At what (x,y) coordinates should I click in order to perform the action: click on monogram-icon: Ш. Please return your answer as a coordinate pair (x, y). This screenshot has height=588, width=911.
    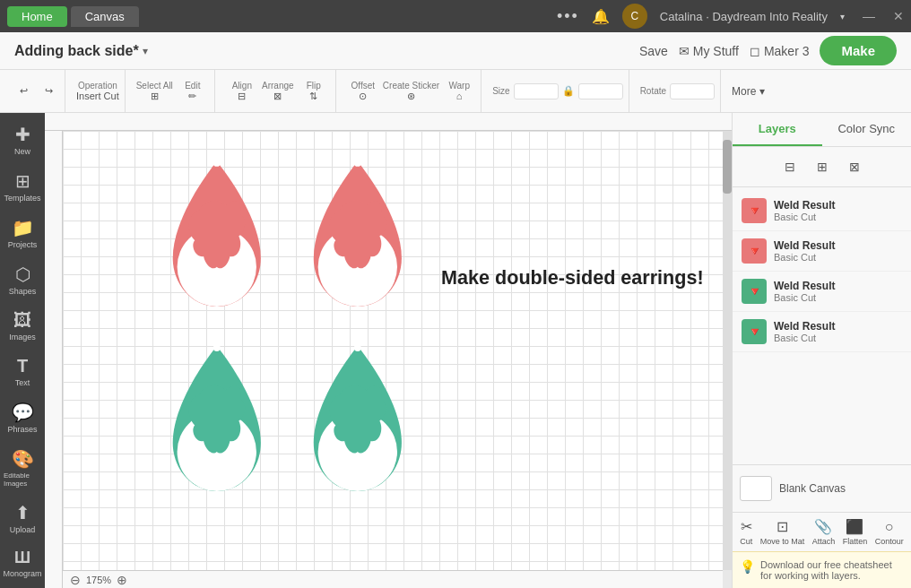
    Looking at the image, I should click on (22, 558).